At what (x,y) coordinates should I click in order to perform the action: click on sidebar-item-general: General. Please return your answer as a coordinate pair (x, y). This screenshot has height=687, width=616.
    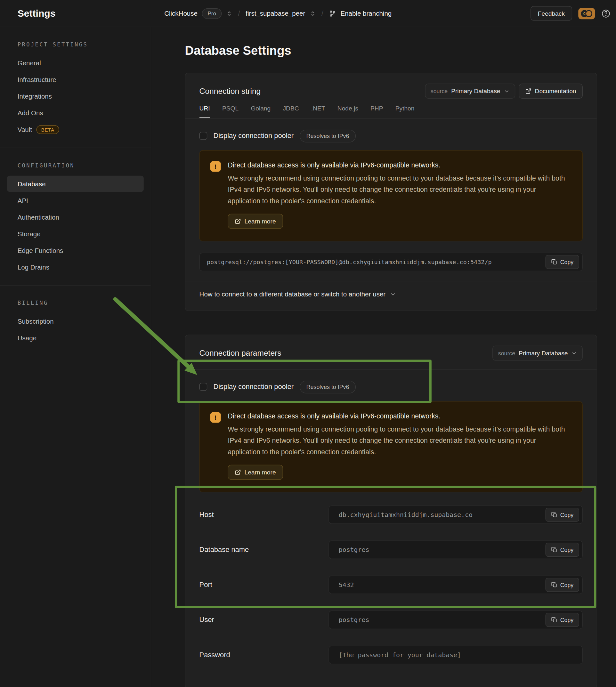
    Looking at the image, I should click on (75, 63).